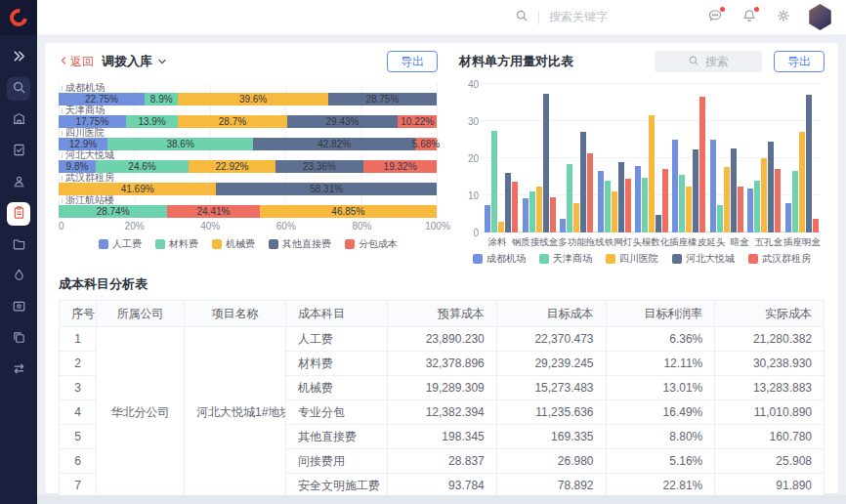  Describe the element at coordinates (343, 121) in the screenshot. I see `bar-segment: 29.43%` at that location.